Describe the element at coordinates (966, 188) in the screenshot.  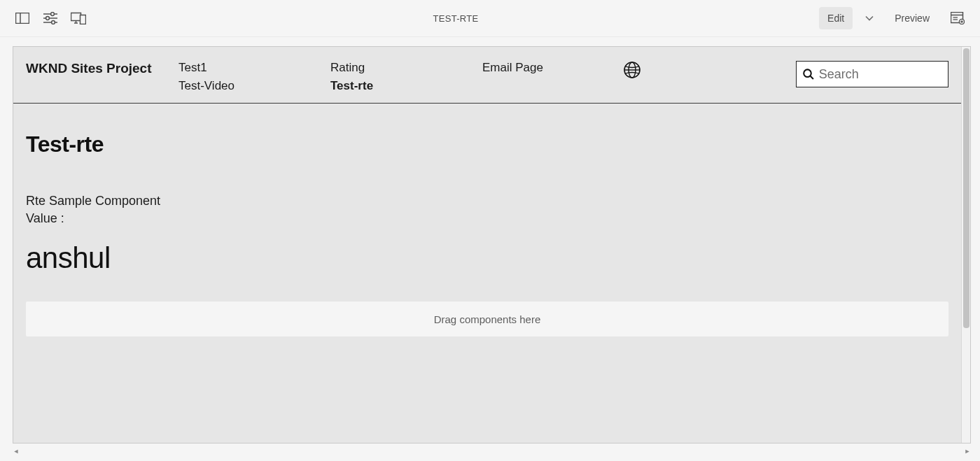
I see `vertical-scrollbar-thumb` at that location.